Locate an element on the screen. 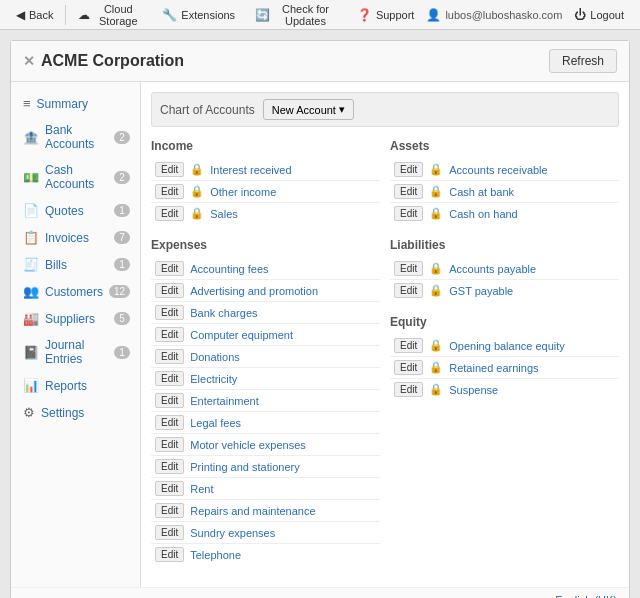 Image resolution: width=640 pixels, height=598 pixels. sidebar-item-reports: 📊 Reports is located at coordinates (76, 386).